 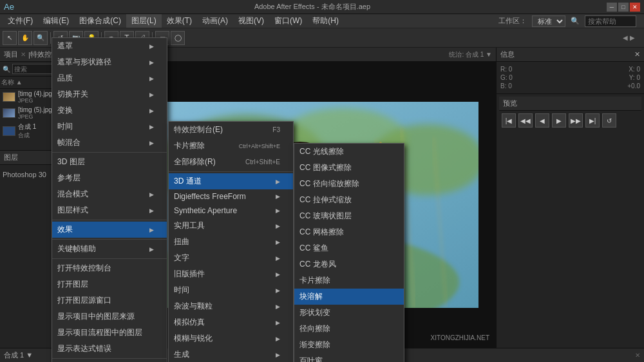 What do you see at coordinates (638, 54) in the screenshot?
I see `right-panel-close: ✕` at bounding box center [638, 54].